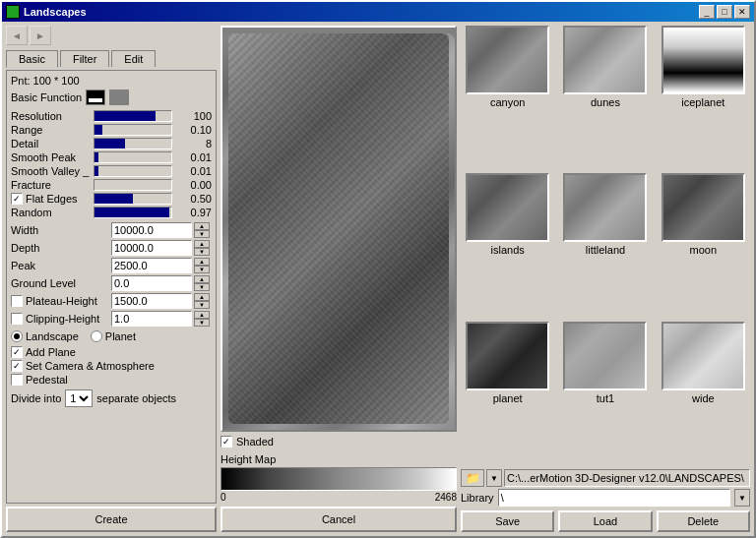  What do you see at coordinates (203, 230) in the screenshot?
I see `width-spin: ▲ ▼` at bounding box center [203, 230].